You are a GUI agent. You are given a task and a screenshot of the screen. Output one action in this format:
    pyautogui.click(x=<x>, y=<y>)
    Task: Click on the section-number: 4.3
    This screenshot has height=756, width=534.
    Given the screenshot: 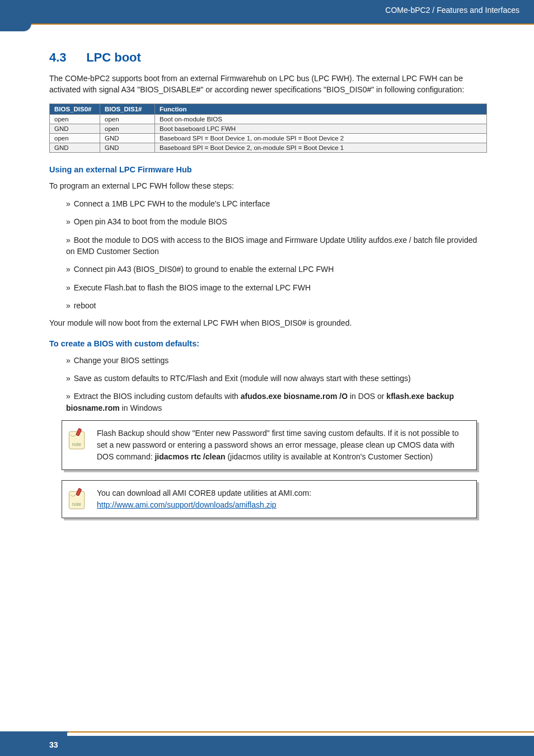 What is the action you would take?
    pyautogui.click(x=66, y=58)
    